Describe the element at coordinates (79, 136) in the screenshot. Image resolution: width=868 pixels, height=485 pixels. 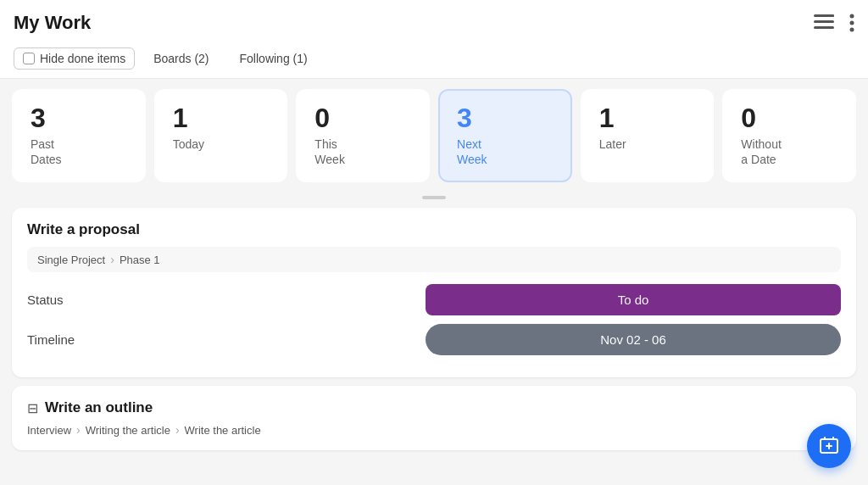
I see `stat-card-past-dates: 3Past Dates` at that location.